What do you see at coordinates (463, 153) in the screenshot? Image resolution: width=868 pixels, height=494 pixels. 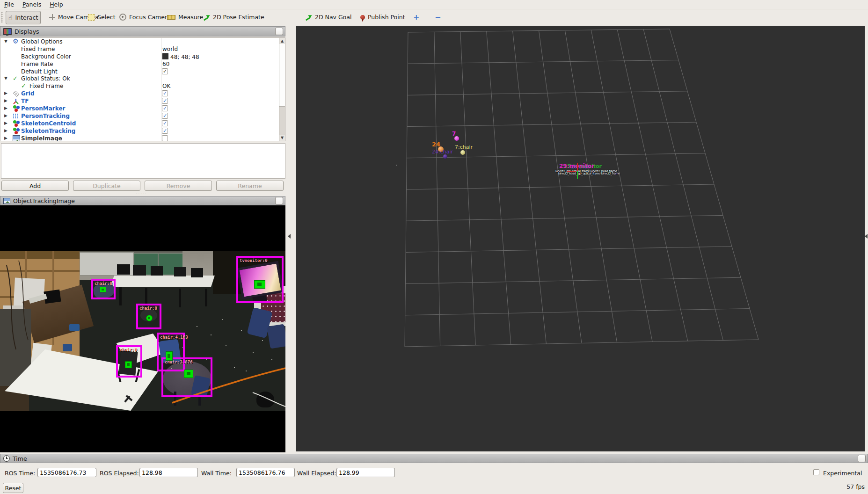 I see `marker-sphere-yellow` at bounding box center [463, 153].